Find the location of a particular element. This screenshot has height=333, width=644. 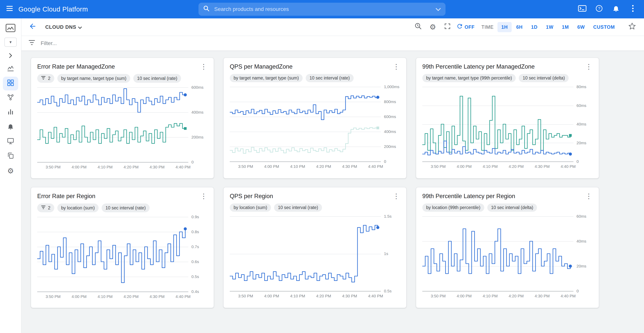

chart-title: 99th Percentile Latency per ManagedZone is located at coordinates (478, 67).